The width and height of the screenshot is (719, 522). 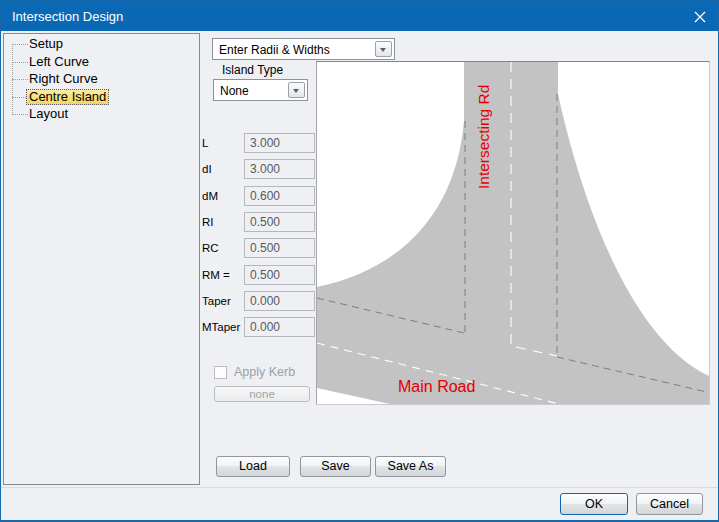 What do you see at coordinates (216, 301) in the screenshot?
I see `field-label-taper: Taper` at bounding box center [216, 301].